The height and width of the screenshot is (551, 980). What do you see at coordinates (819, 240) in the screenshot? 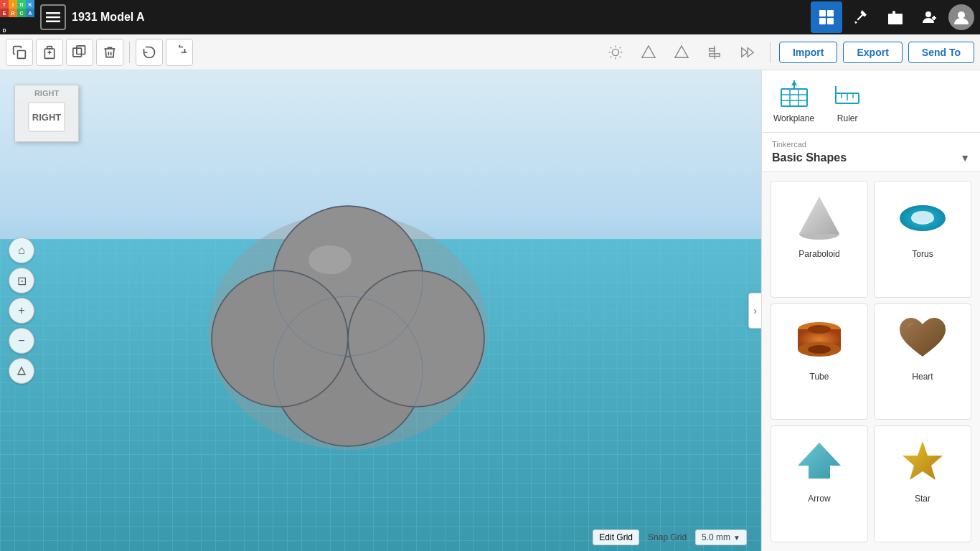
I see `shape-paraboloid: Paraboloid` at bounding box center [819, 240].